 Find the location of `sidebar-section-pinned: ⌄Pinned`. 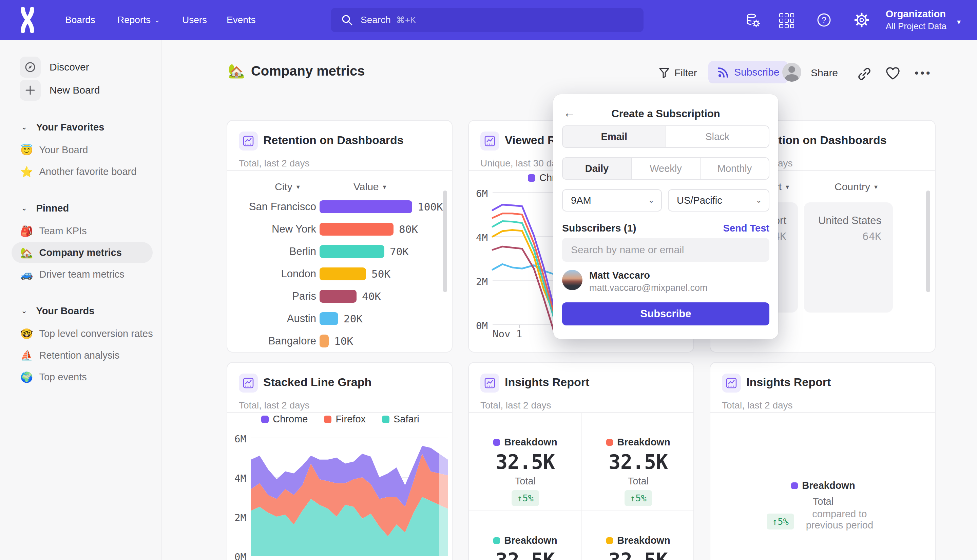

sidebar-section-pinned: ⌄Pinned is located at coordinates (81, 208).